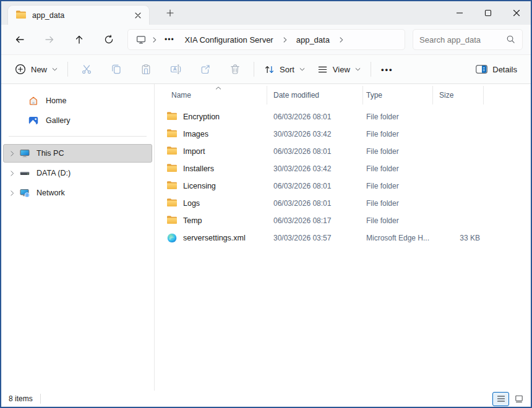 This screenshot has height=408, width=532. I want to click on back-button, so click(20, 40).